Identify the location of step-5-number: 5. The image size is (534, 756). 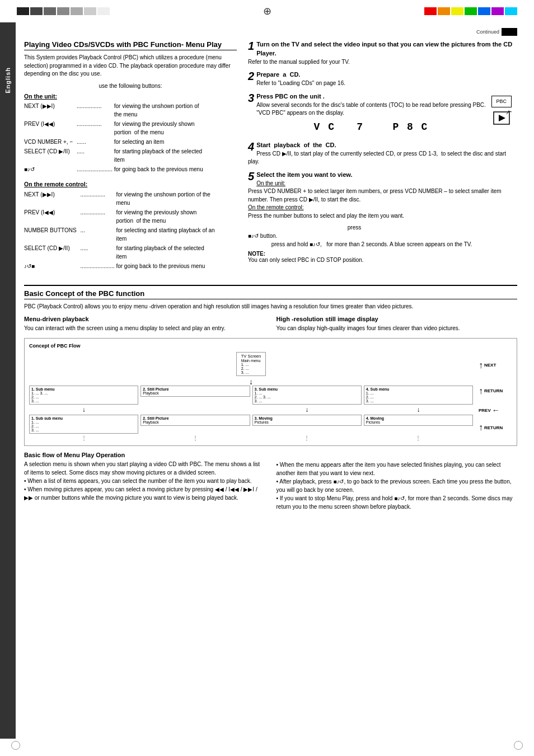
(251, 176).